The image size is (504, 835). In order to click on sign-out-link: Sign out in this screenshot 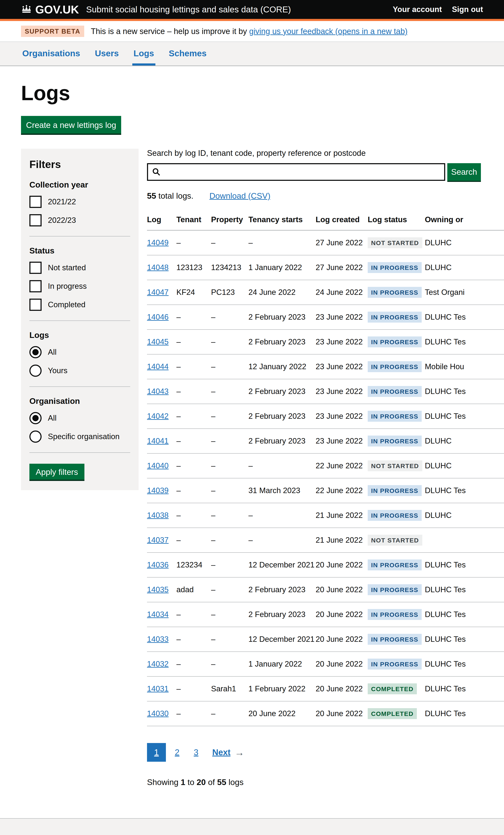, I will do `click(467, 9)`.